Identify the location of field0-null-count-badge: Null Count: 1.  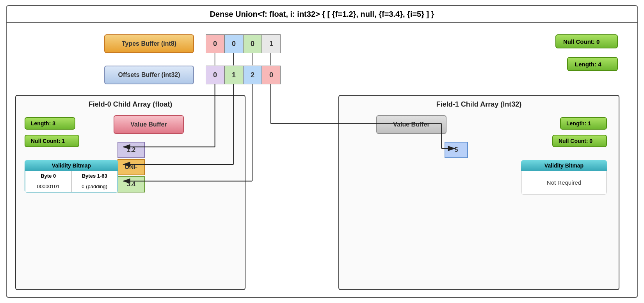
(52, 141).